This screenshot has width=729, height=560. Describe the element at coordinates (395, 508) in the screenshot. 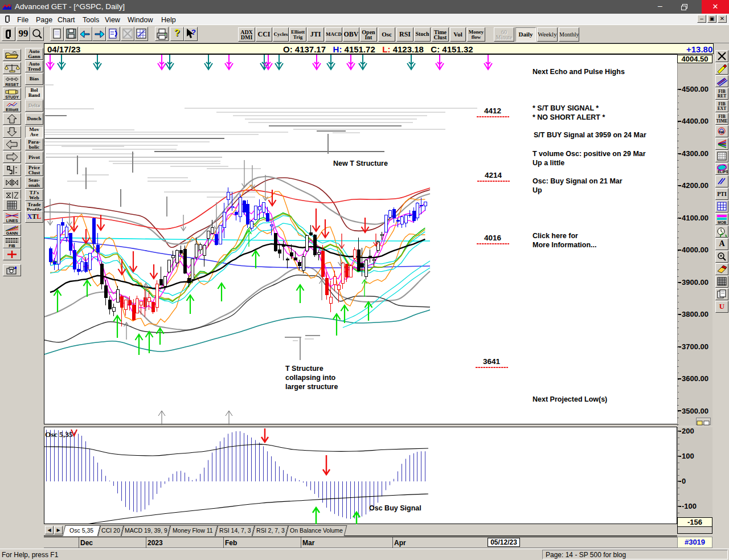

I see `svg-text: Osc Buy Signal` at that location.